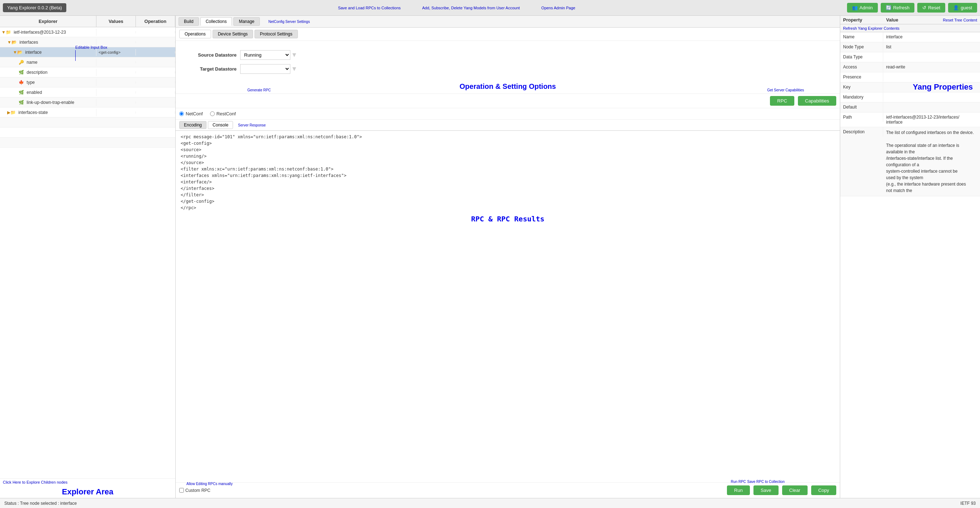 The width and height of the screenshot is (980, 508). I want to click on tree-node-interfaces: ▼📂 interfaces, so click(48, 43).